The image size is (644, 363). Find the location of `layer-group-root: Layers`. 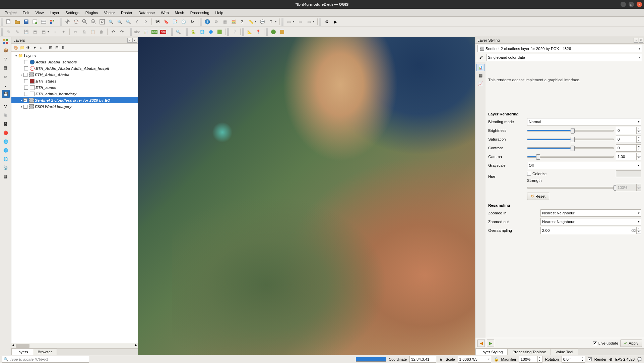

layer-group-root: Layers is located at coordinates (30, 56).